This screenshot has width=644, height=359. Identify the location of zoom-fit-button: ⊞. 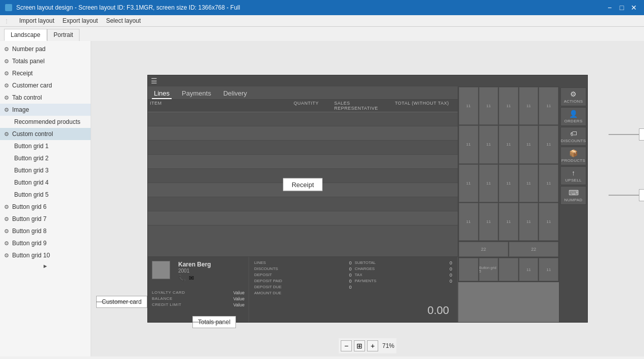
(359, 346).